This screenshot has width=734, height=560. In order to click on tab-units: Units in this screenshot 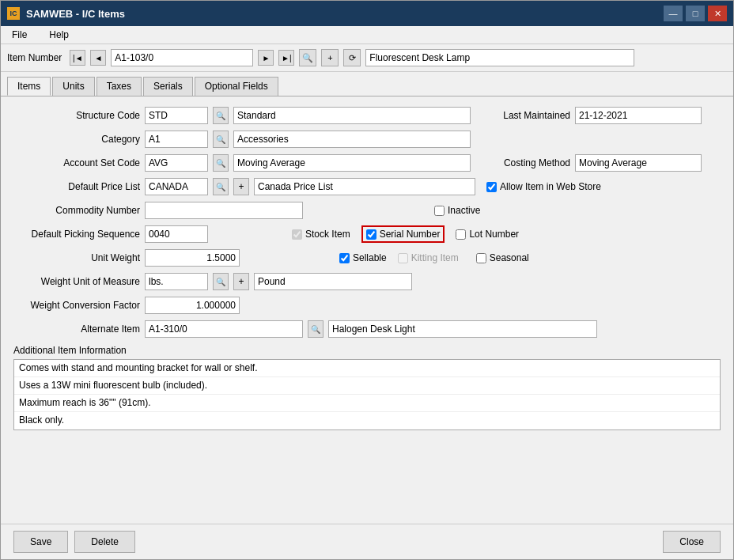, I will do `click(73, 86)`.